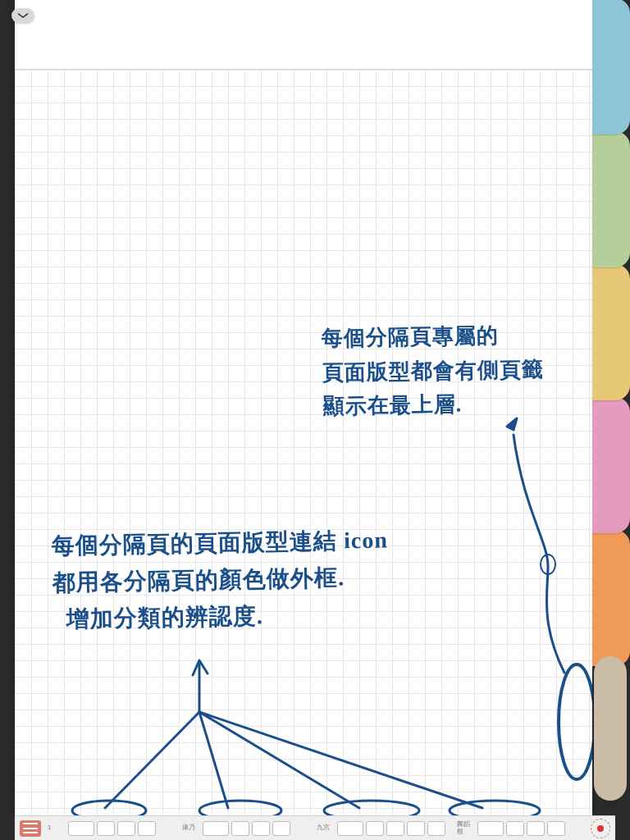  What do you see at coordinates (191, 829) in the screenshot?
I see `toolbar-group-label: 康乃` at bounding box center [191, 829].